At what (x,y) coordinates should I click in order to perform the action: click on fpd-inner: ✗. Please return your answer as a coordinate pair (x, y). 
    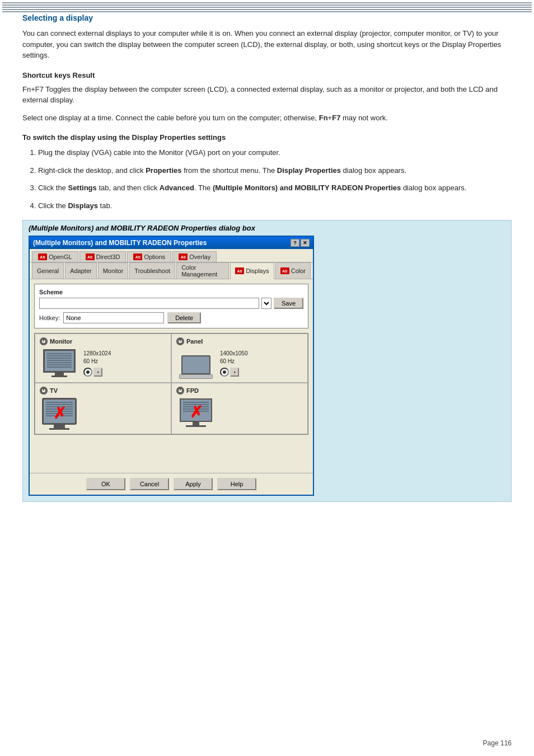
    Looking at the image, I should click on (196, 412).